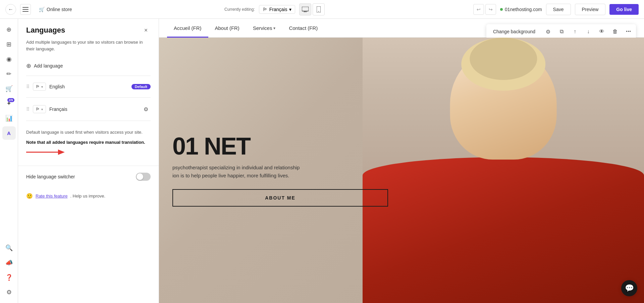  I want to click on analytics-icon: 📊, so click(9, 118).